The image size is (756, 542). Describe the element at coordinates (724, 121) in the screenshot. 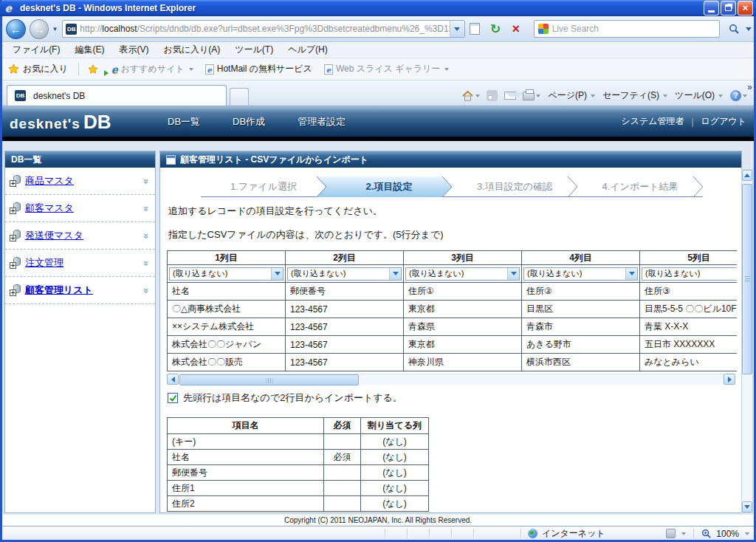

I see `logout-link: ログアウト` at that location.